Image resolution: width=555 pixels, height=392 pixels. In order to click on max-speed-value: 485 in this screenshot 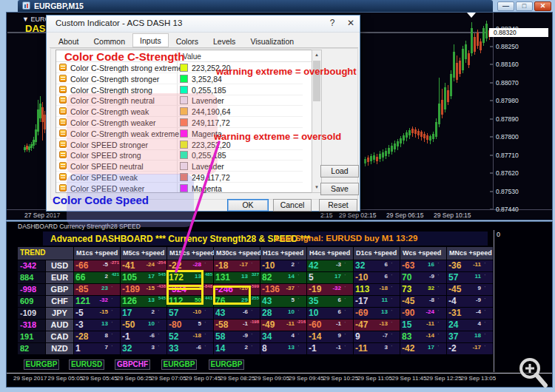, I will do `click(209, 274)`.